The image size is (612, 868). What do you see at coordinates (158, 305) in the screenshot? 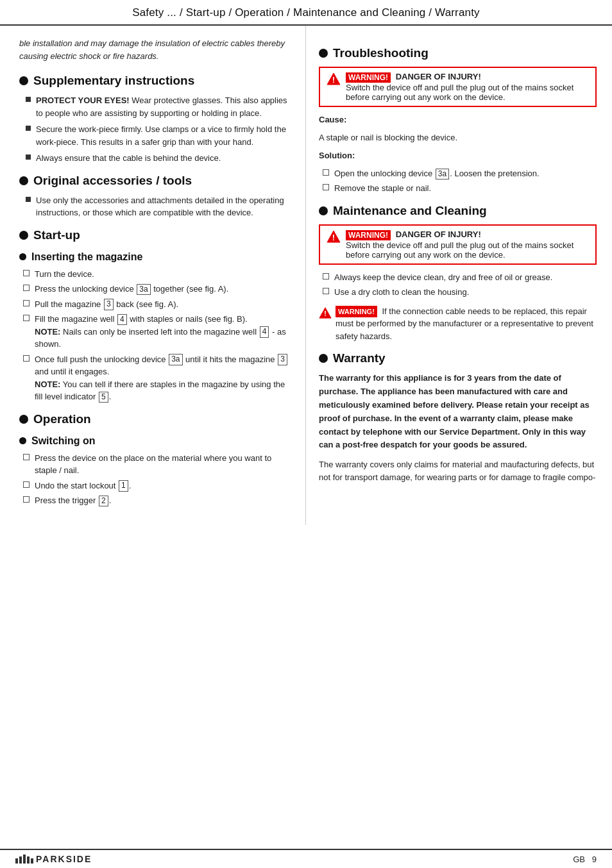
I see `list-item: Pull the magazine 3 back (see fig. A).` at bounding box center [158, 305].